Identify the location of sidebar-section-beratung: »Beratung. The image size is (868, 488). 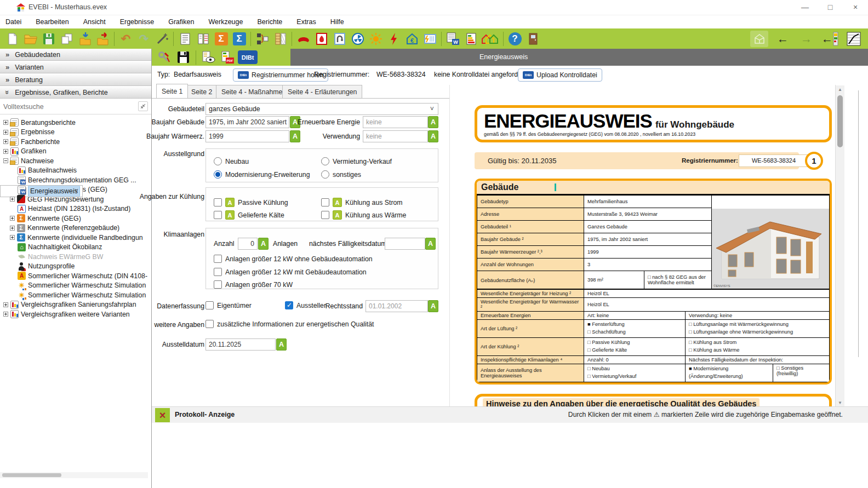
(76, 80).